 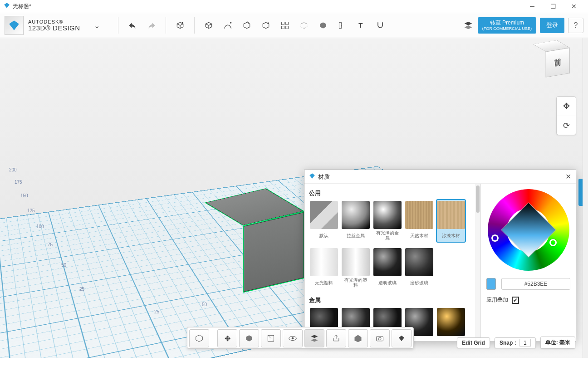 What do you see at coordinates (18, 182) in the screenshot?
I see `axis-label: 175` at bounding box center [18, 182].